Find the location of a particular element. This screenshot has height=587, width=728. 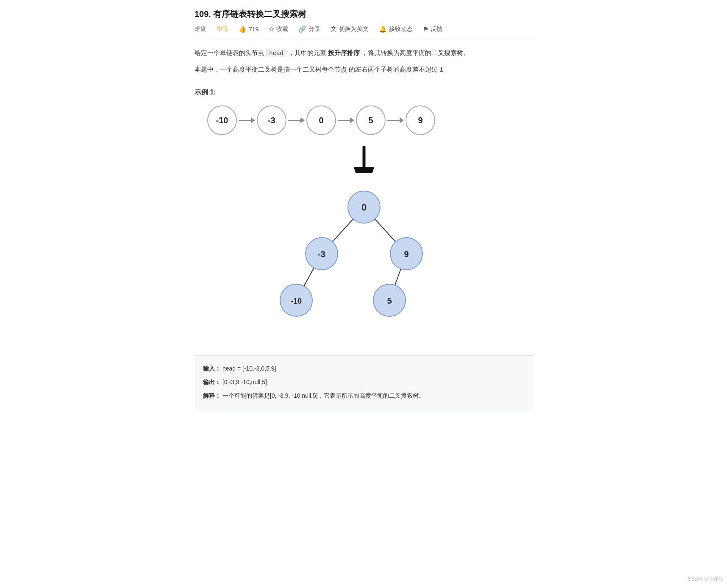

down-arrow-area is located at coordinates (364, 158).